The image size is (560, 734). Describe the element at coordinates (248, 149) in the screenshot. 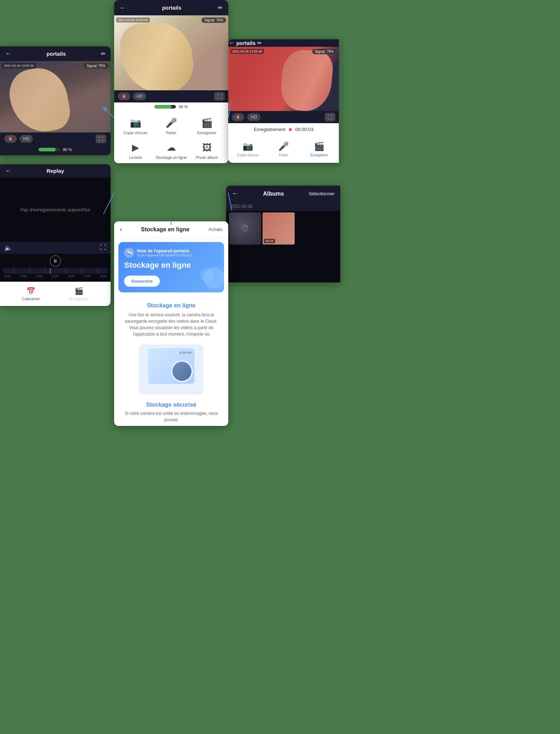

I see `topright-copie-action: 📷 Copie d'écran` at that location.